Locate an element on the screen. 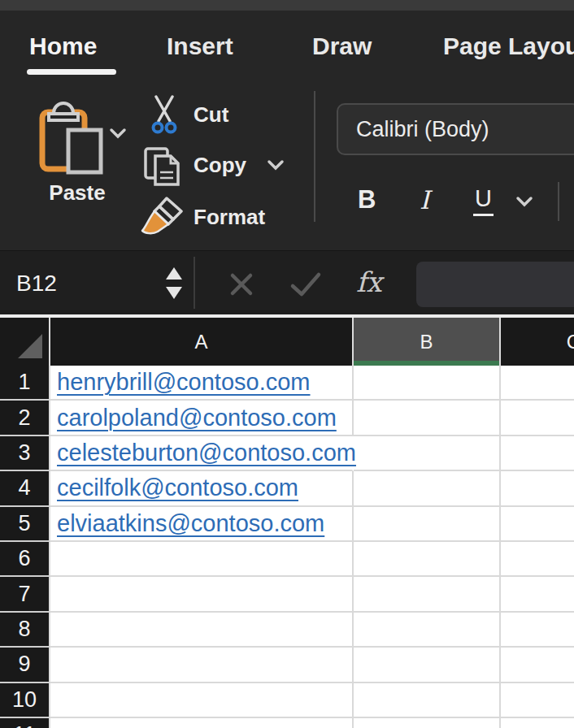 Image resolution: width=574 pixels, height=728 pixels. confirm-check-icon is located at coordinates (306, 284).